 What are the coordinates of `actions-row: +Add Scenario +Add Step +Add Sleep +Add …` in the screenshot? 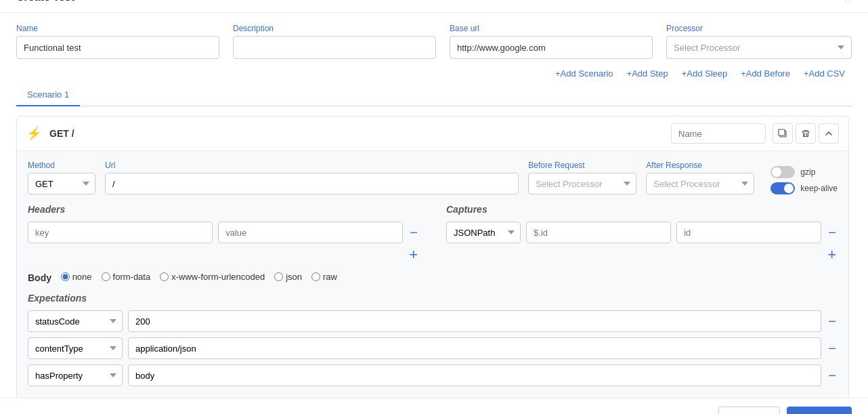 It's located at (434, 75).